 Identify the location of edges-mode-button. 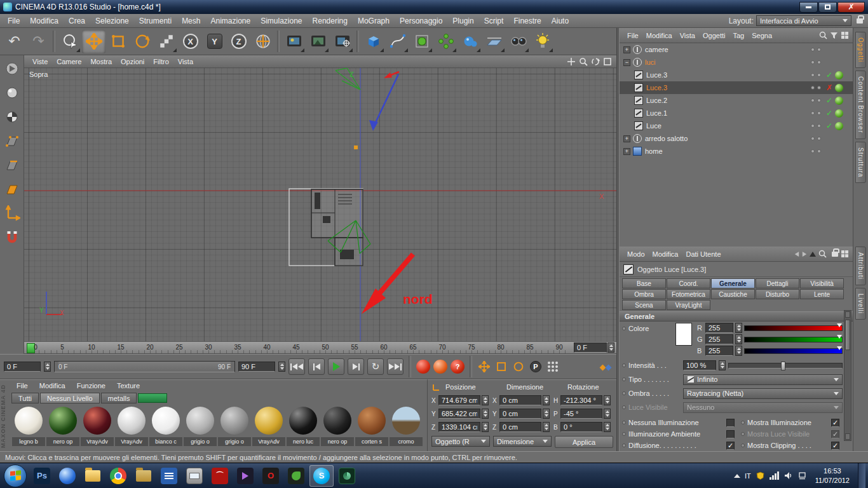
(12, 165).